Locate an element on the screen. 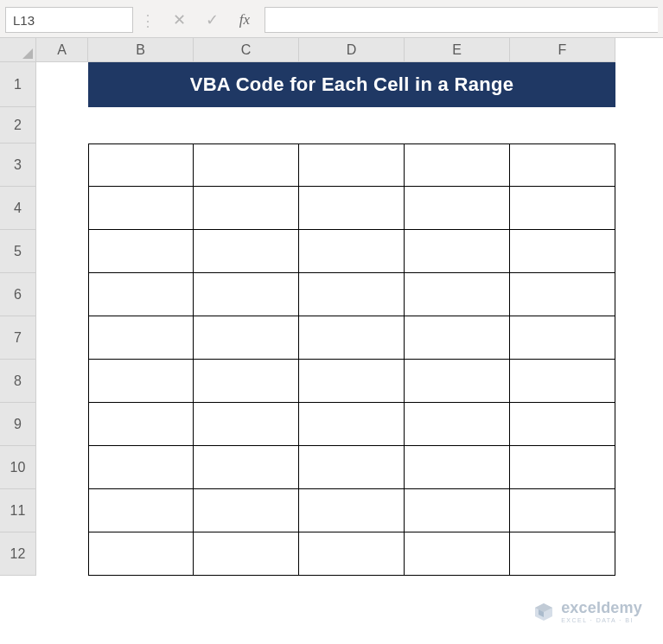  row-header-7: 7 is located at coordinates (18, 338).